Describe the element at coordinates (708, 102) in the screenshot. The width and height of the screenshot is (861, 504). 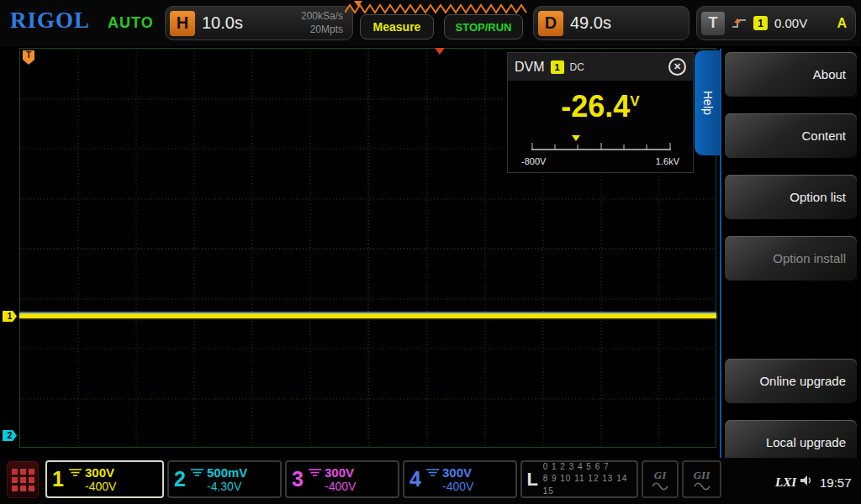
I see `help-menu-tab: Help` at that location.